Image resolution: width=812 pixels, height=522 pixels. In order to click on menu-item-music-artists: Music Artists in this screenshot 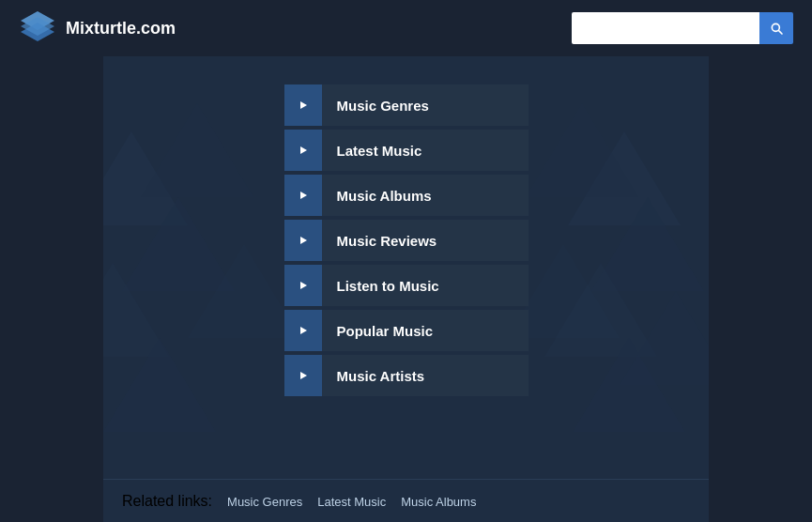, I will do `click(406, 376)`.